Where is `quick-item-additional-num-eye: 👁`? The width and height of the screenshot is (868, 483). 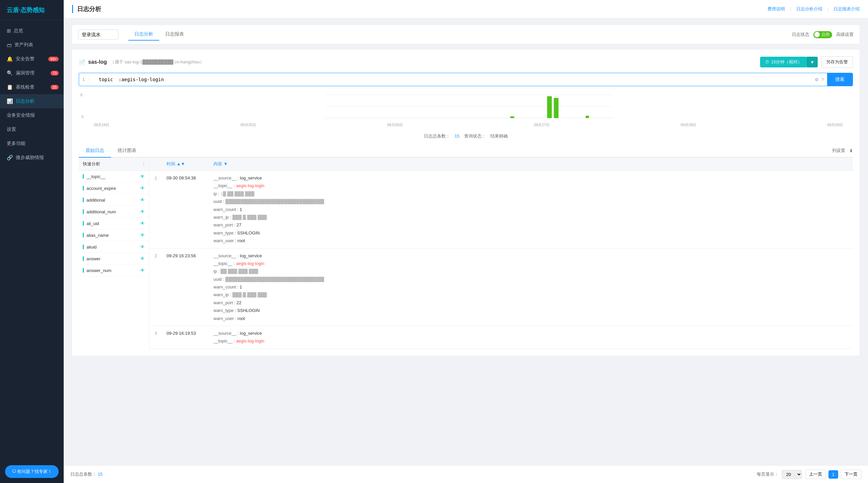 quick-item-additional-num-eye: 👁 is located at coordinates (143, 212).